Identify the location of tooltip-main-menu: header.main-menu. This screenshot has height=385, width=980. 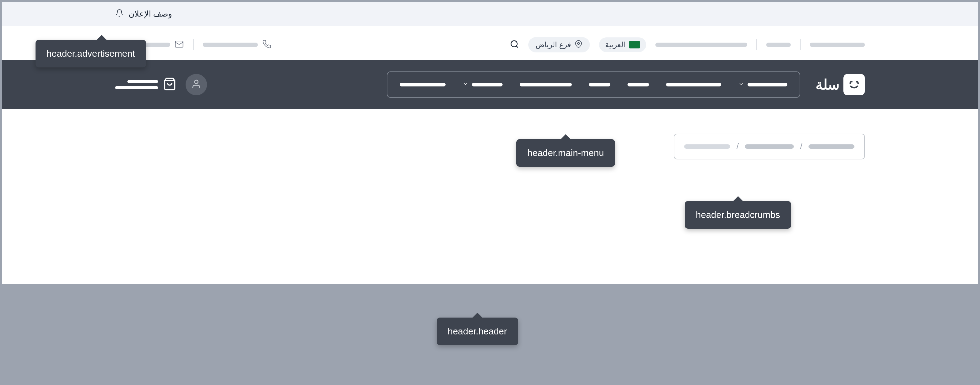
(565, 153).